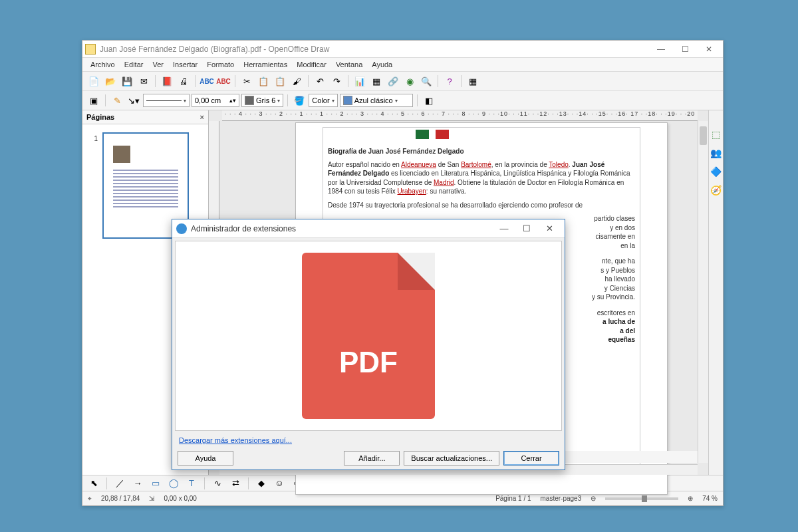 This screenshot has width=798, height=532. I want to click on copy-icon: 📋, so click(263, 81).